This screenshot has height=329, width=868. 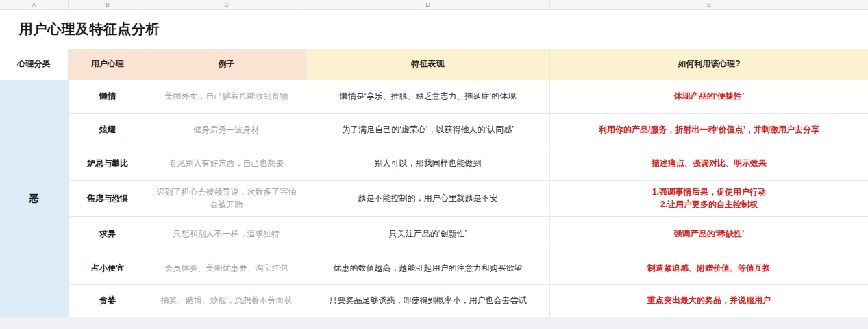 What do you see at coordinates (709, 97) in the screenshot?
I see `cell-usage: 体现产品的‘便捷性’` at bounding box center [709, 97].